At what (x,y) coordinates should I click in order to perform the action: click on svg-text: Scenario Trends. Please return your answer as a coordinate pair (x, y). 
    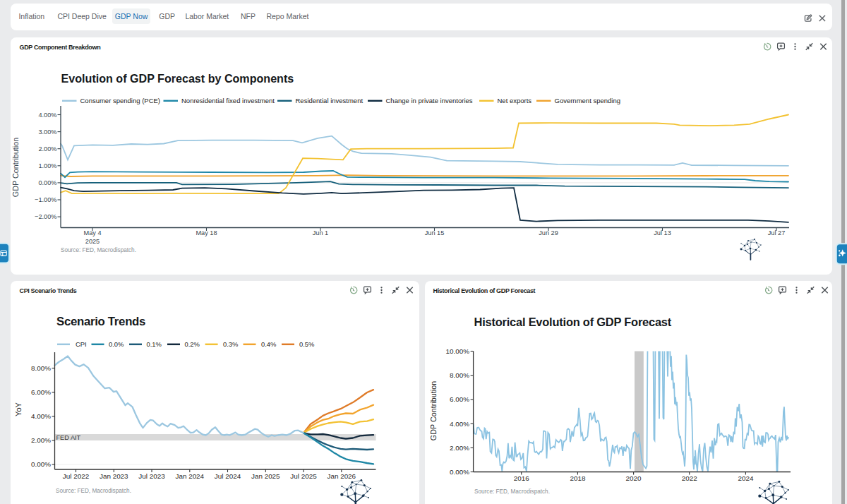
    Looking at the image, I should click on (101, 322).